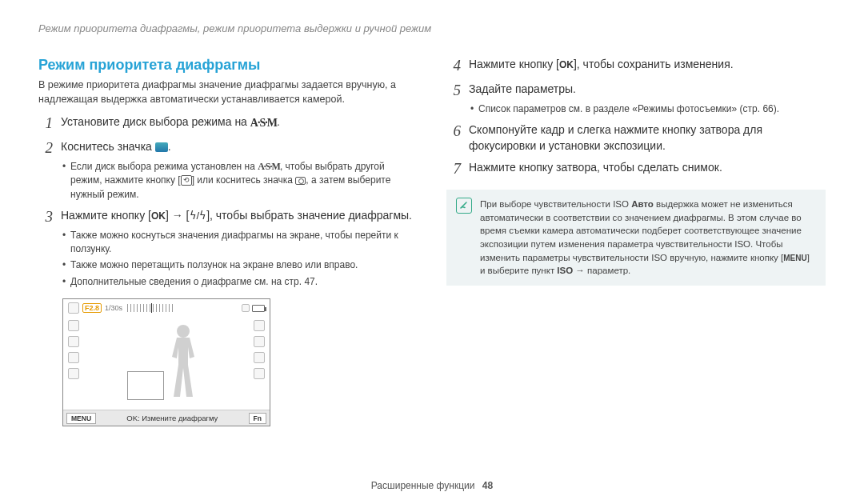 The width and height of the screenshot is (864, 504). I want to click on step-3-sub2: Также можно перетащить ползунок на экран…, so click(240, 266).